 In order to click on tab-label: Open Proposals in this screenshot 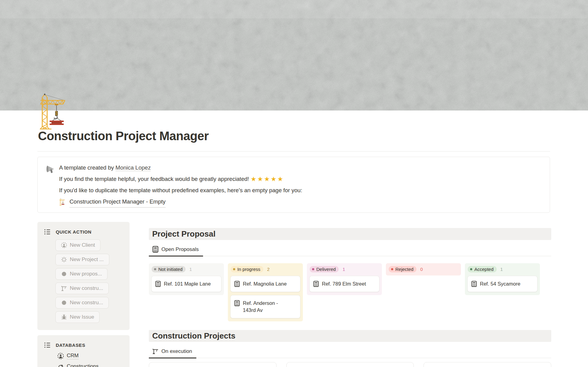, I will do `click(180, 249)`.